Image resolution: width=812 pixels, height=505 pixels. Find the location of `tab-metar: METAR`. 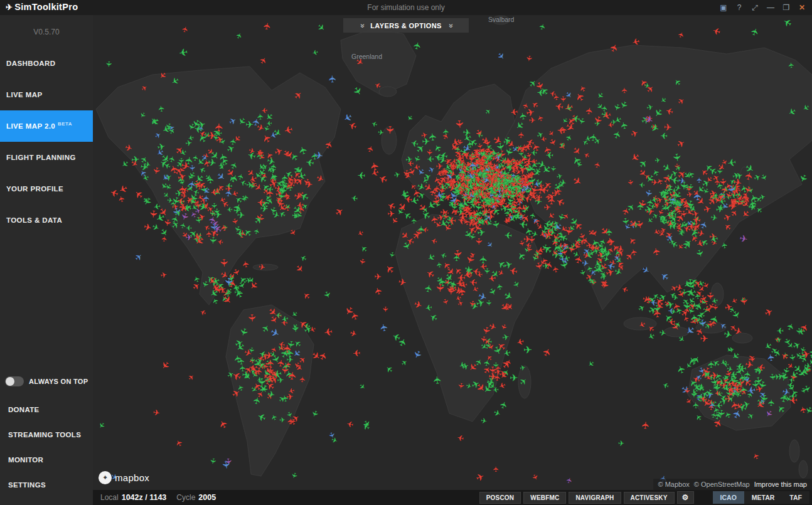

tab-metar: METAR is located at coordinates (763, 497).